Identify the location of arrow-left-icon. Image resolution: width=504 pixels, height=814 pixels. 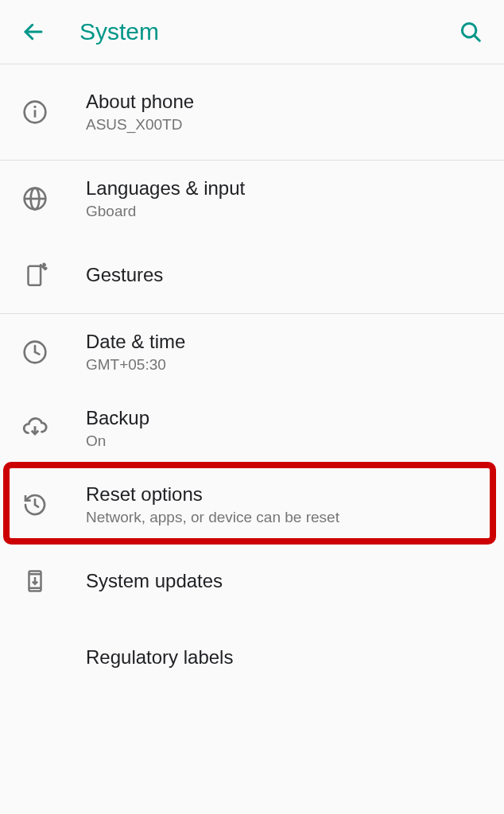
(33, 32).